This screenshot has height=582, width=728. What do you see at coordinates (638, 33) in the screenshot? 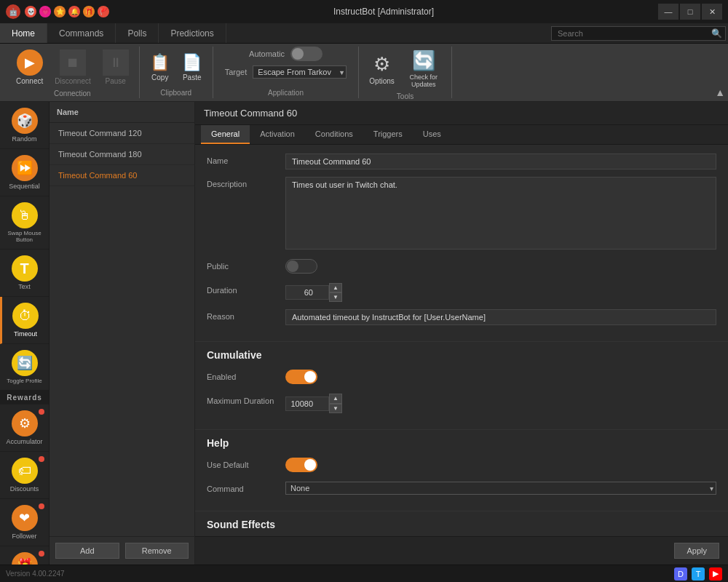
I see `search-input` at bounding box center [638, 33].